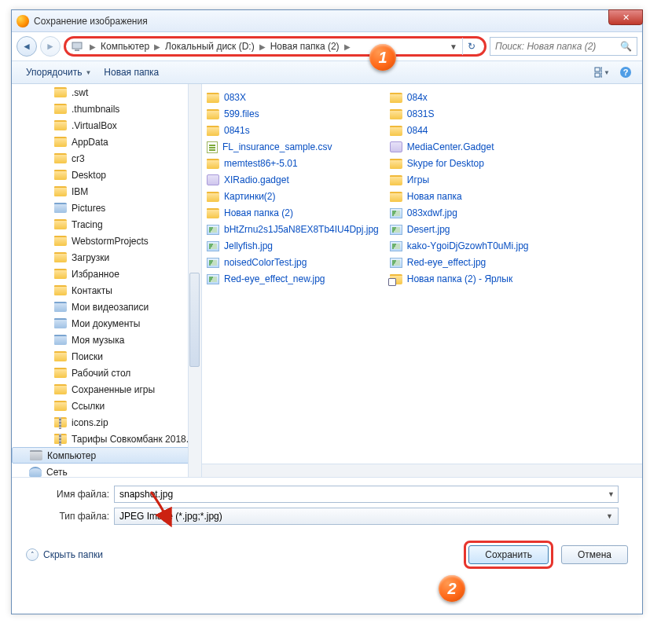 The image size is (672, 627). What do you see at coordinates (459, 163) in the screenshot?
I see `file-item: Skype for Desktop` at bounding box center [459, 163].